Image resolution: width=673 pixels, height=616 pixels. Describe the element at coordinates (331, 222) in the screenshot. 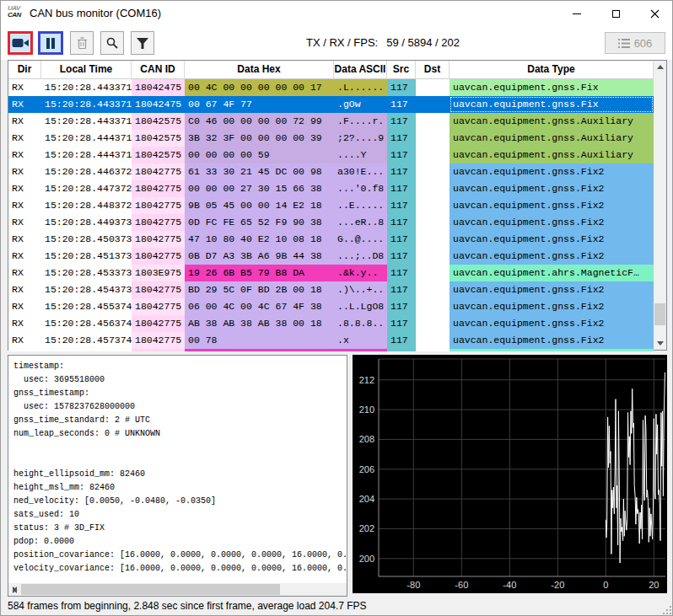

I see `table-row: RX15:20:28.449373180427750D FC FE 65 52 …` at that location.